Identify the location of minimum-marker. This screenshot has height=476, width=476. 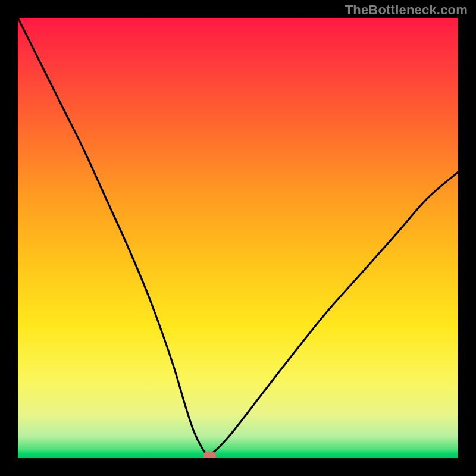
(209, 455).